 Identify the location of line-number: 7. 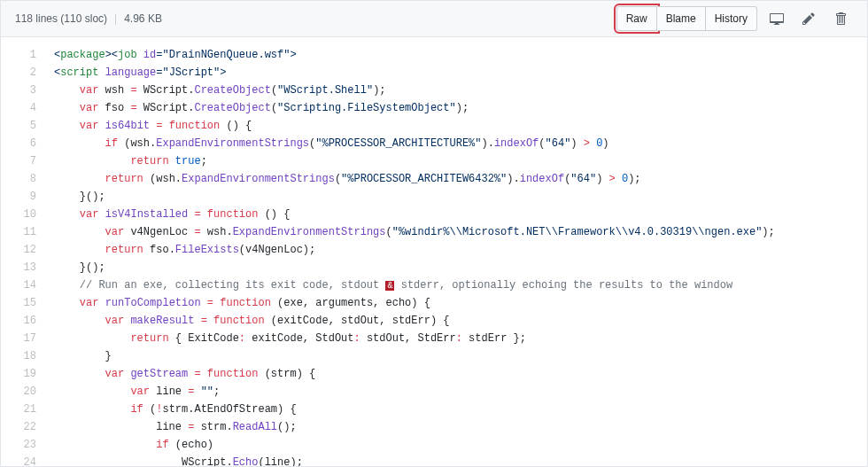
(19, 161).